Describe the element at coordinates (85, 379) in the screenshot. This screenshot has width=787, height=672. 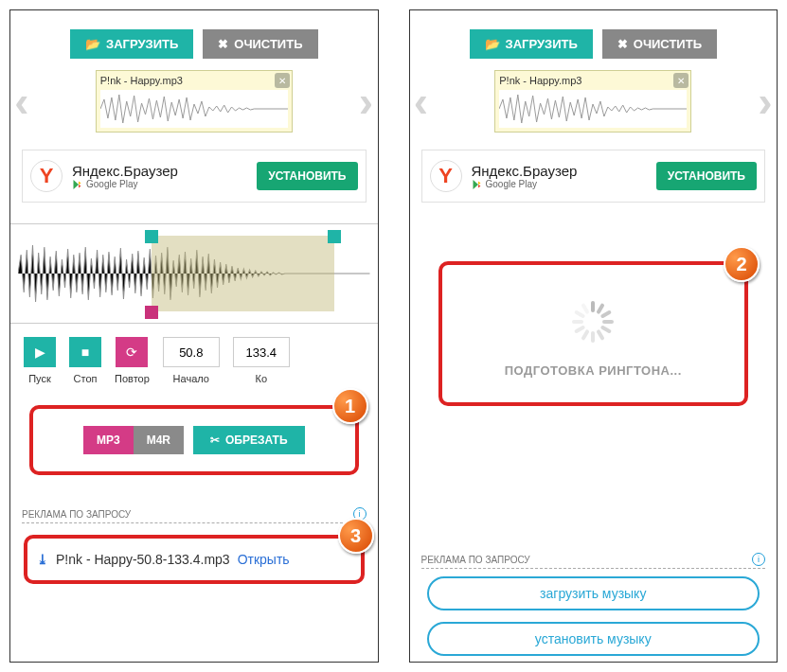
I see `stop-label: Стоп` at that location.